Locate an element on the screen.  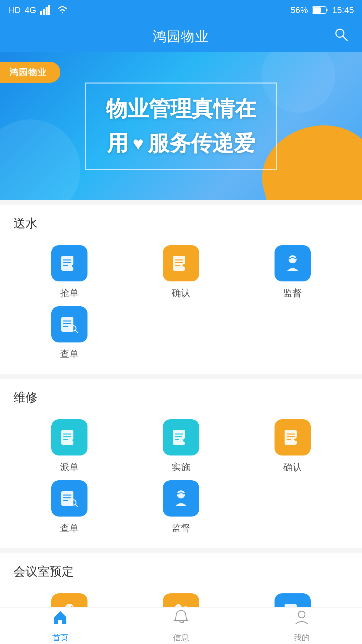
repair-chadan: 查单 is located at coordinates (69, 507).